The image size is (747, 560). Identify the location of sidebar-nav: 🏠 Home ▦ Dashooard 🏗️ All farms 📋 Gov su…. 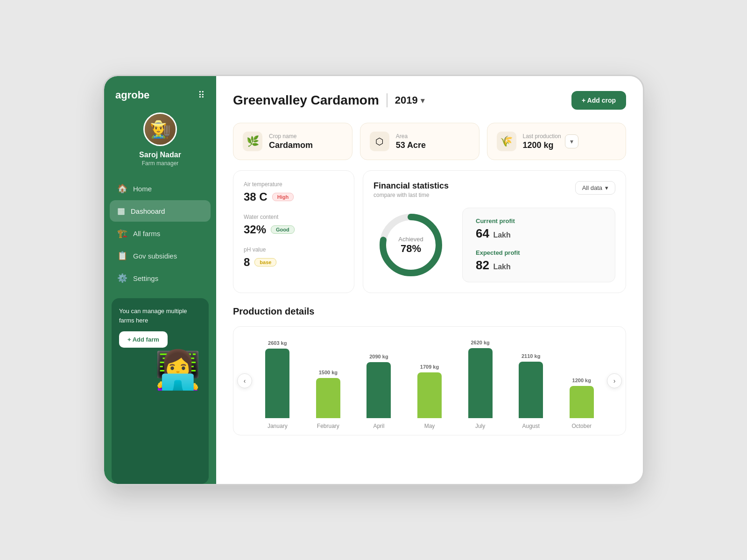
(160, 233).